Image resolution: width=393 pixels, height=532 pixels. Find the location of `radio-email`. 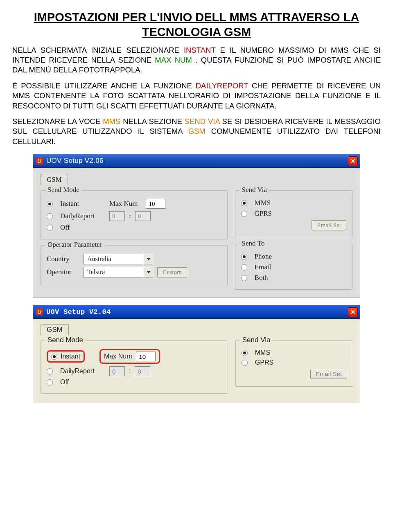

radio-email is located at coordinates (244, 268).